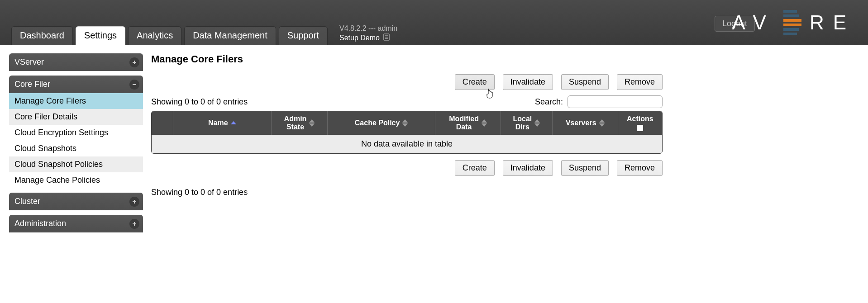 The width and height of the screenshot is (868, 303). I want to click on core-filers-table: Name Admin State, so click(407, 132).